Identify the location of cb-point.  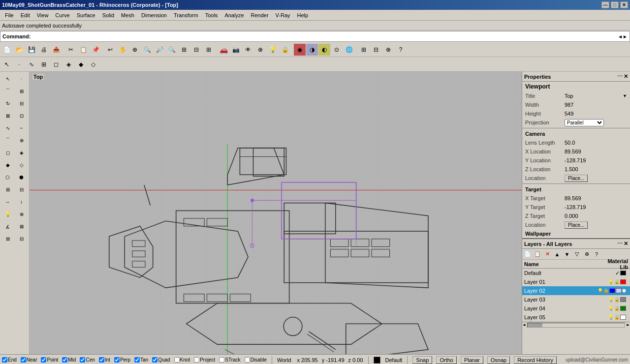
(43, 360).